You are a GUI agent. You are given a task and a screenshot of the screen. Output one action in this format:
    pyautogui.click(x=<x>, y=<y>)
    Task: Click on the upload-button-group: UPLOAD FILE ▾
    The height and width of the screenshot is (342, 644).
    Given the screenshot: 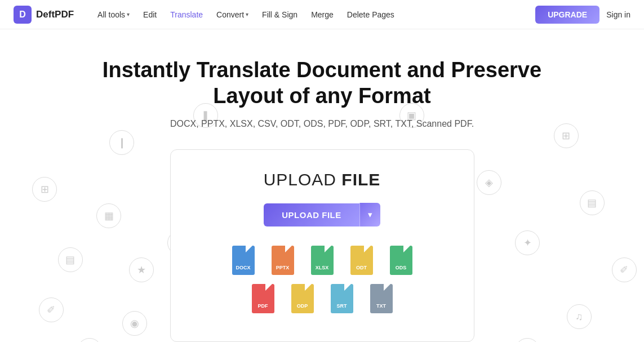 What is the action you would take?
    pyautogui.click(x=322, y=215)
    